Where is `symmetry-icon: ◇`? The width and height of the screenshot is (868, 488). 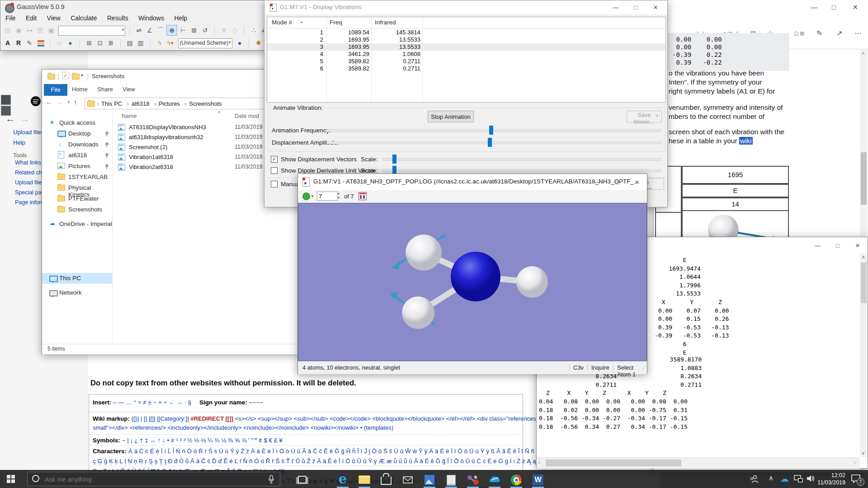
symmetry-icon: ◇ is located at coordinates (59, 43).